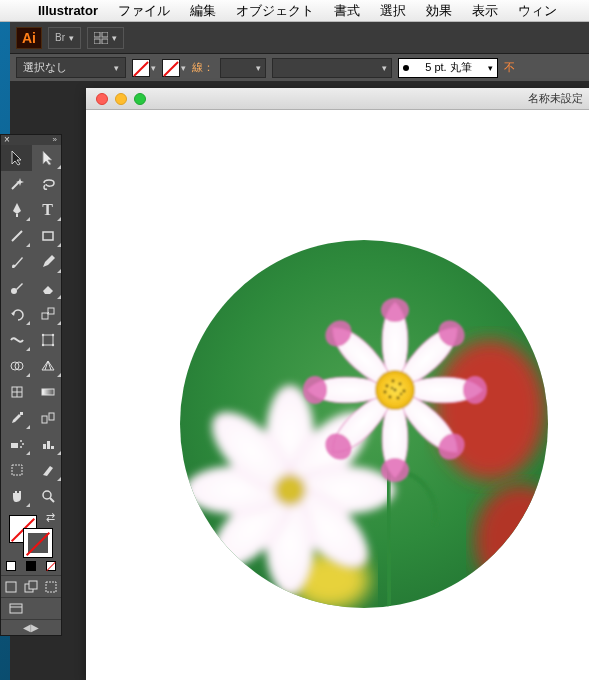 This screenshot has width=589, height=680. I want to click on black-swatch-icon, so click(31, 566).